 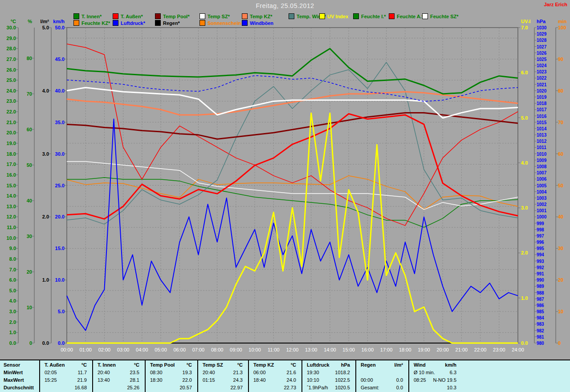 I want to click on tick-temp: 14.0, so click(x=12, y=196).